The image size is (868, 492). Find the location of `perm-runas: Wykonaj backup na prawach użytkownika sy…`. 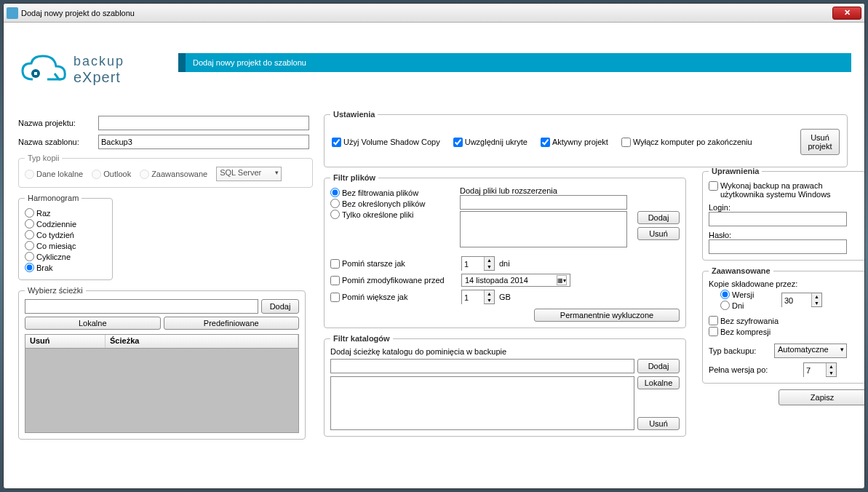

perm-runas: Wykonaj backup na prawach użytkownika sy… is located at coordinates (784, 190).